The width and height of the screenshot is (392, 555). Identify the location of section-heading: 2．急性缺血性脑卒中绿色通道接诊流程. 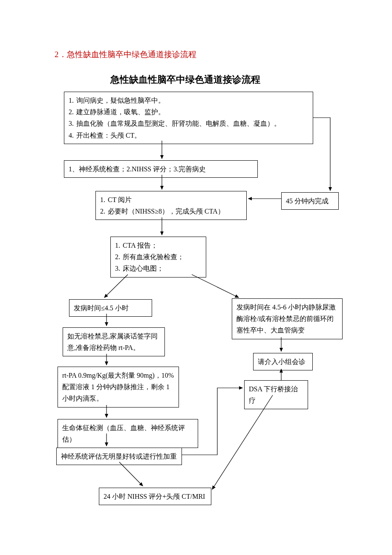
(125, 55).